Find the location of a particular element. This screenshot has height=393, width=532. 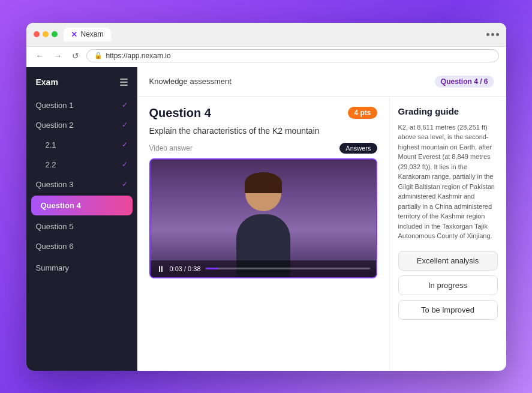

grading-to-improve-button: To be improved is located at coordinates (448, 310).